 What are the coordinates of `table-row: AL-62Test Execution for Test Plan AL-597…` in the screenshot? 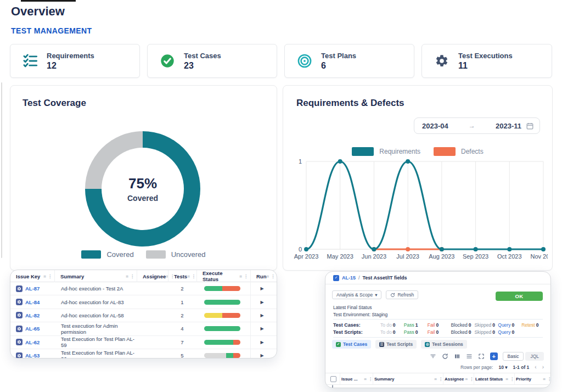 It's located at (144, 343).